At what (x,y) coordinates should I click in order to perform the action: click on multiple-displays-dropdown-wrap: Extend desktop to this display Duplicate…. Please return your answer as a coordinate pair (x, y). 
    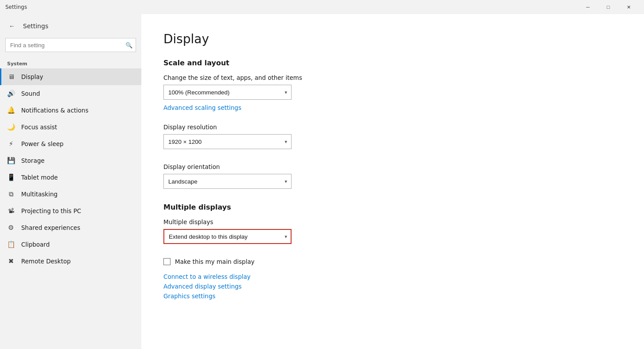
    Looking at the image, I should click on (227, 236).